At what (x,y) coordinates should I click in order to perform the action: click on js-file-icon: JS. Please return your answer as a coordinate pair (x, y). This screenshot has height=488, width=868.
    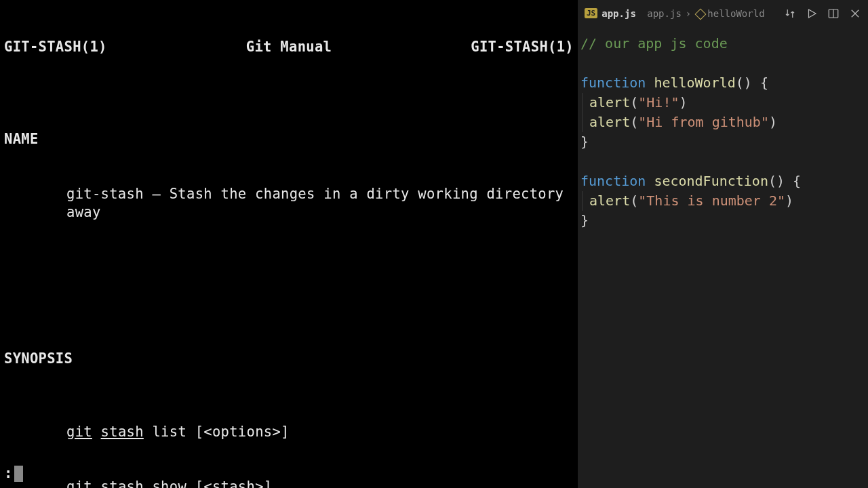
    Looking at the image, I should click on (591, 14).